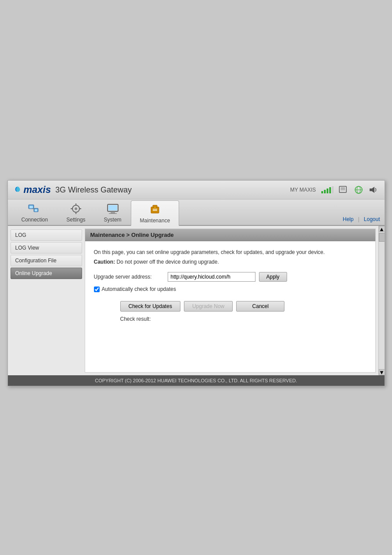  Describe the element at coordinates (372, 219) in the screenshot. I see `logout-link: Logout` at that location.